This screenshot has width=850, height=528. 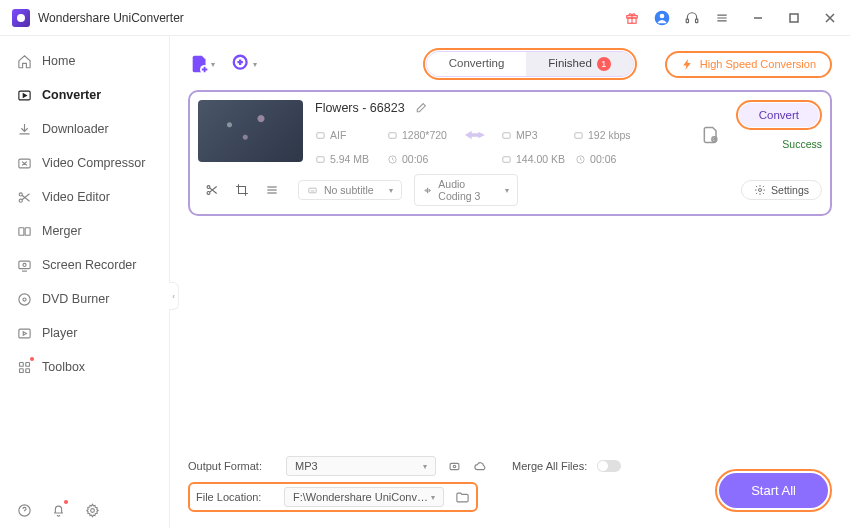 What do you see at coordinates (202, 64) in the screenshot?
I see `add-file-button: ▾` at bounding box center [202, 64].